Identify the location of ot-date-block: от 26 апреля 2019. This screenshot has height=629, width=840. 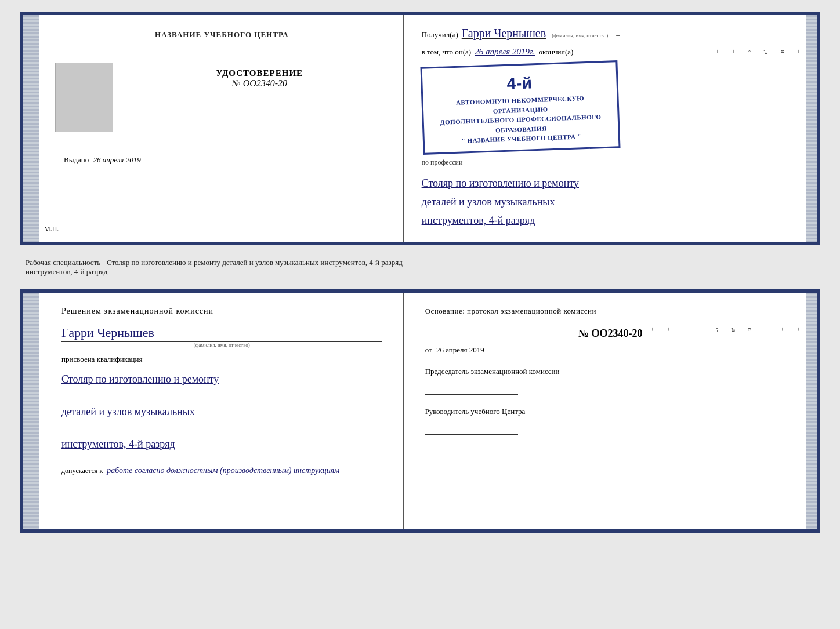
(610, 350).